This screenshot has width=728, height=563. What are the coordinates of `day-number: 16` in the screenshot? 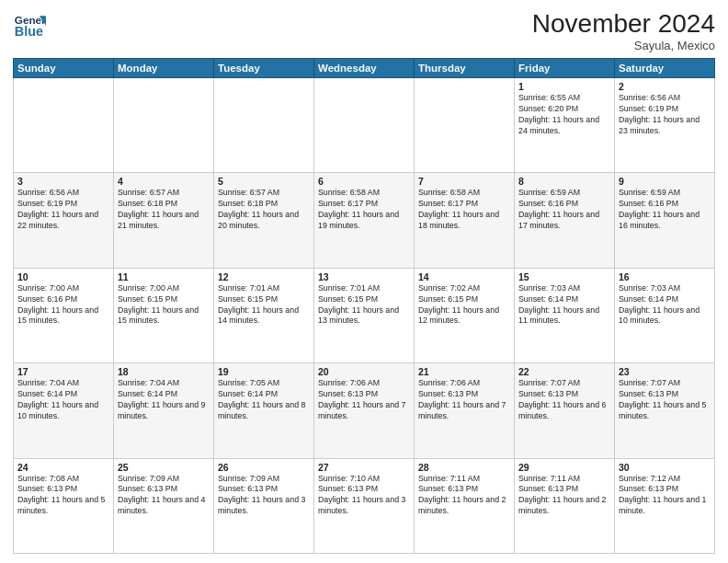 It's located at (665, 277).